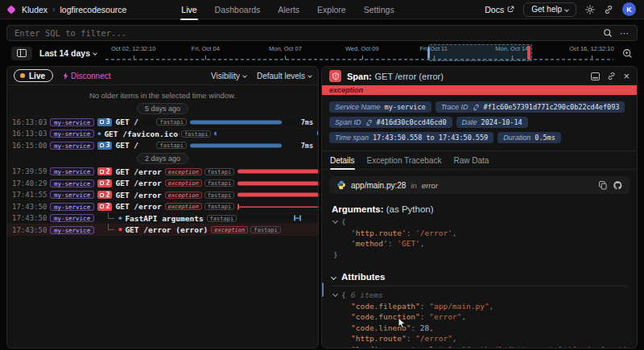  I want to click on timeline-zoom-button, so click(628, 53).